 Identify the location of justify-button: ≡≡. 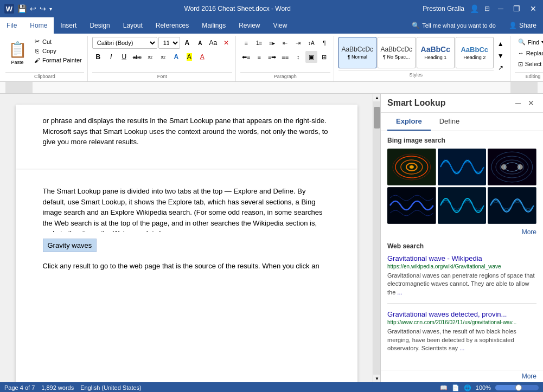
(285, 57).